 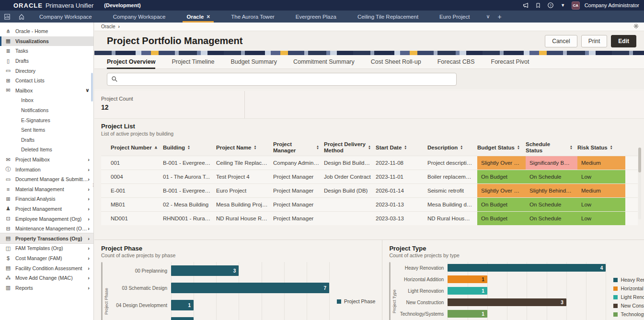 What do you see at coordinates (402, 148) in the screenshot?
I see `column-header-start-date: Start Date▲▼` at bounding box center [402, 148].